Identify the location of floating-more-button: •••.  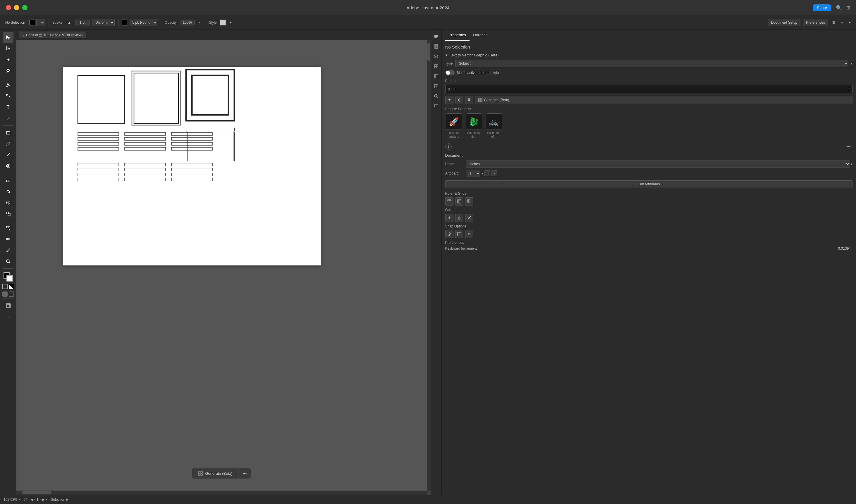
(245, 473).